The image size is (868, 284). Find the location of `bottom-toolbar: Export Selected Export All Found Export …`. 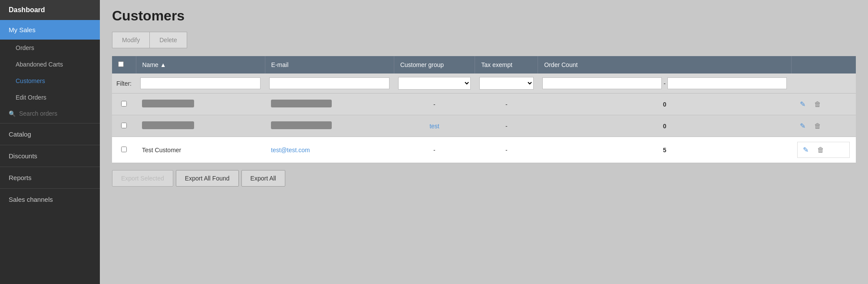

bottom-toolbar: Export Selected Export All Found Export … is located at coordinates (484, 178).